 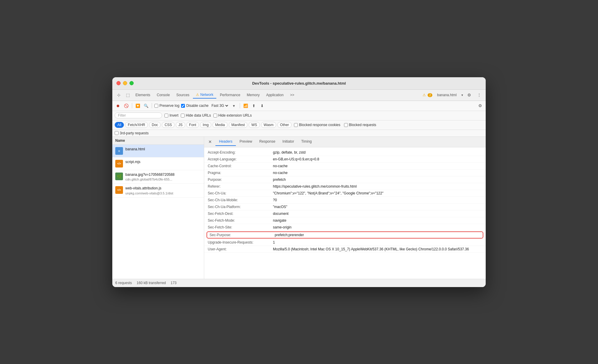 What do you see at coordinates (156, 106) in the screenshot?
I see `preserve-log-checkbox` at bounding box center [156, 106].